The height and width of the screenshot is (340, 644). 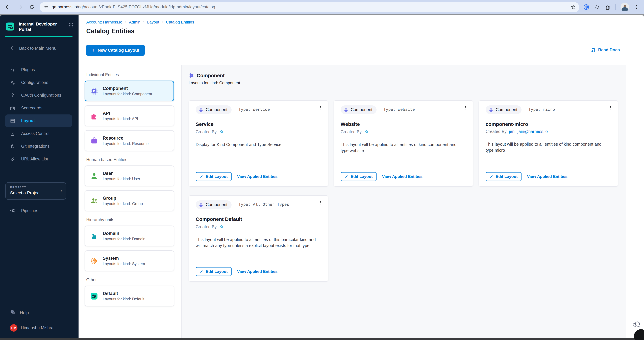 I want to click on entity-kind-subtitle: Layouts for kind: Group, so click(x=123, y=204).